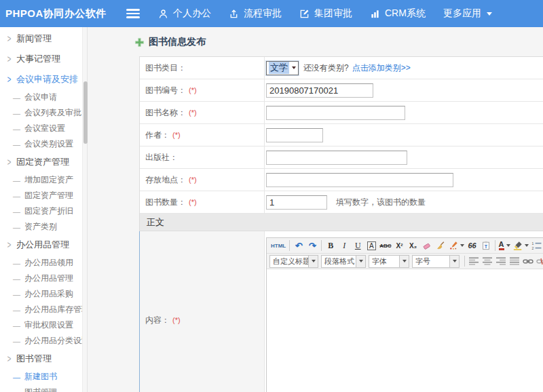  Describe the element at coordinates (299, 246) in the screenshot. I see `undo-icon: ↶` at that location.